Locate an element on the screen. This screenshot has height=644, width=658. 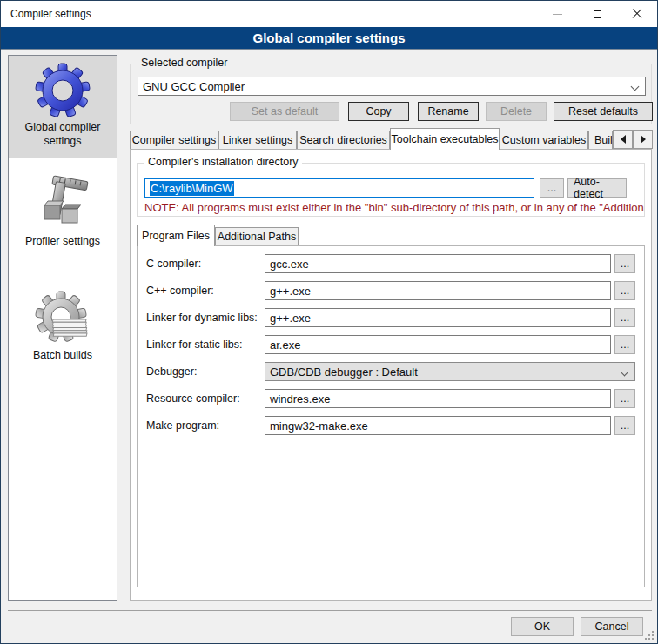
tab-build-options: Build options is located at coordinates (601, 139).